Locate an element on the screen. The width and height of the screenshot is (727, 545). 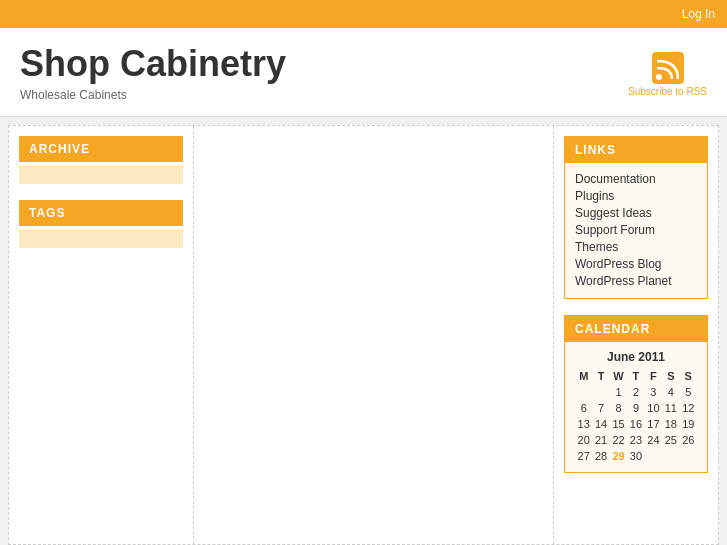
list-item: Documentation is located at coordinates (636, 178).